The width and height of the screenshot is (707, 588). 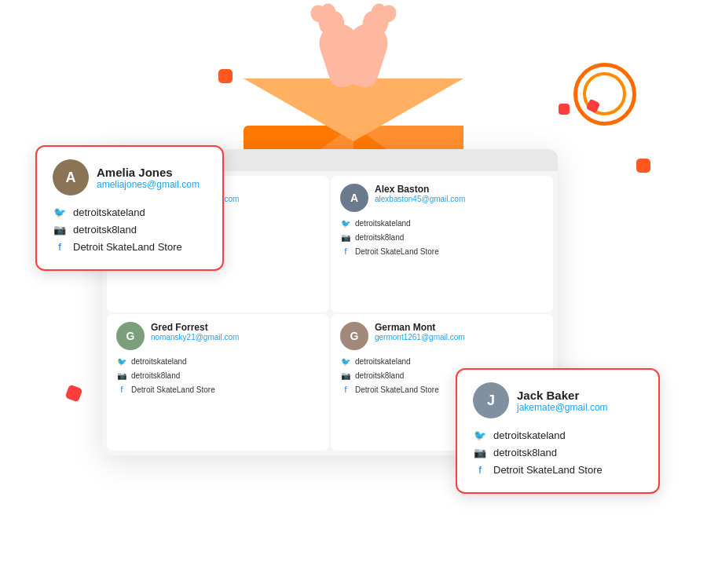 What do you see at coordinates (74, 393) in the screenshot?
I see `deco-red-sq-bottom-left` at bounding box center [74, 393].